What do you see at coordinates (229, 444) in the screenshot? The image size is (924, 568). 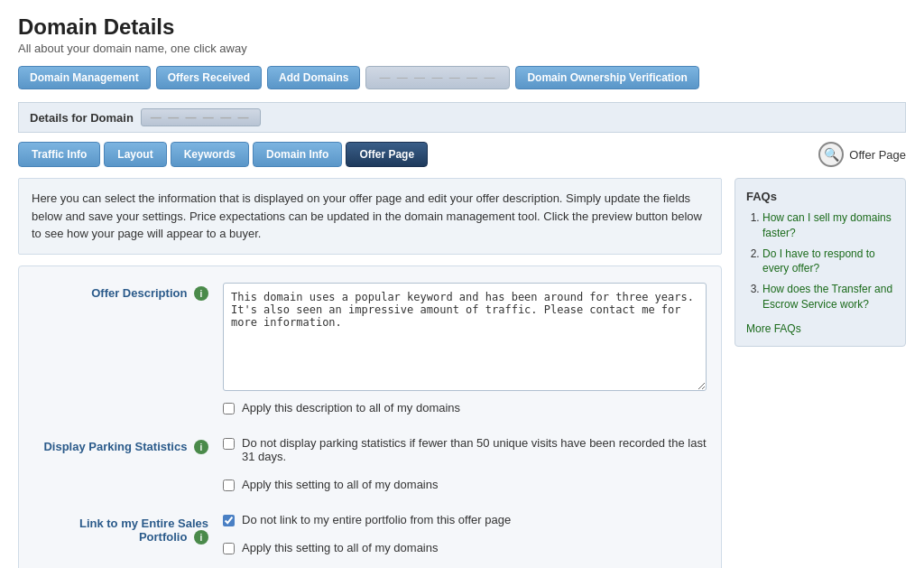 I see `no-display-parking-checkbox` at bounding box center [229, 444].